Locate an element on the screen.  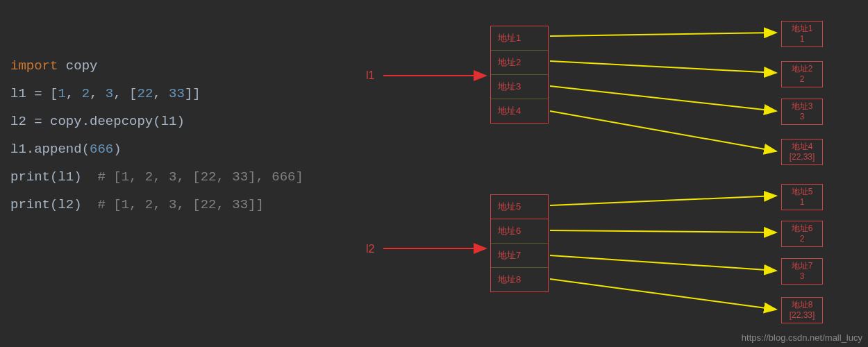
code-line-6: print(l2) # [1, 2, 3, [15, 23]] is located at coordinates (157, 205).